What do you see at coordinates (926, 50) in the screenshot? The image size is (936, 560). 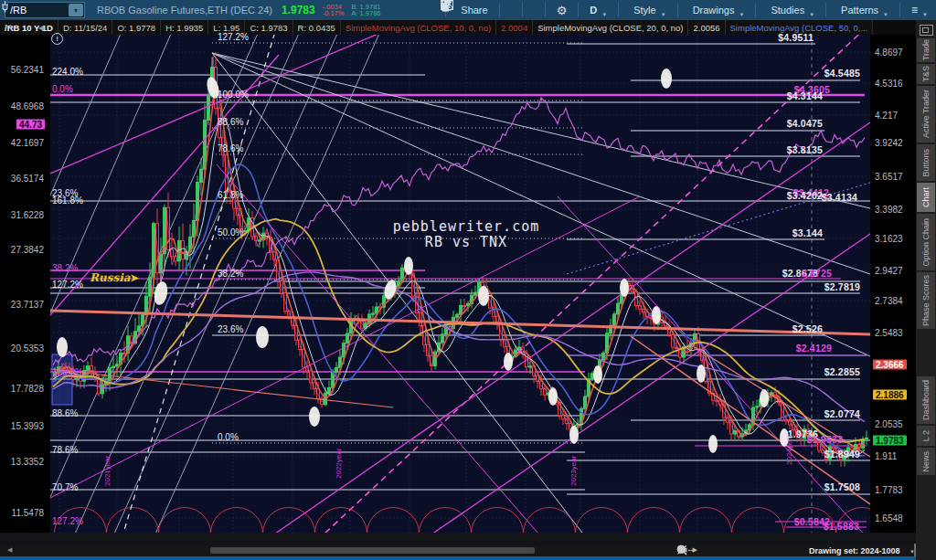 I see `sidebar-tab-trade: Trade` at bounding box center [926, 50].